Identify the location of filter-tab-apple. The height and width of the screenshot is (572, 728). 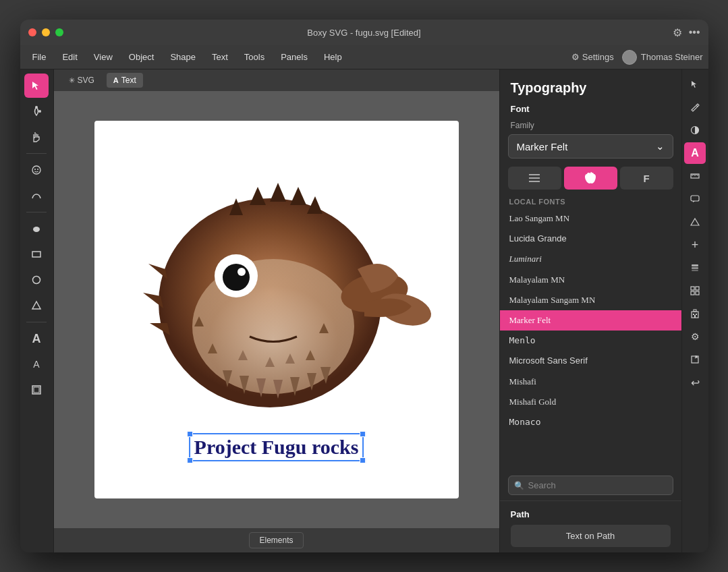
(591, 178).